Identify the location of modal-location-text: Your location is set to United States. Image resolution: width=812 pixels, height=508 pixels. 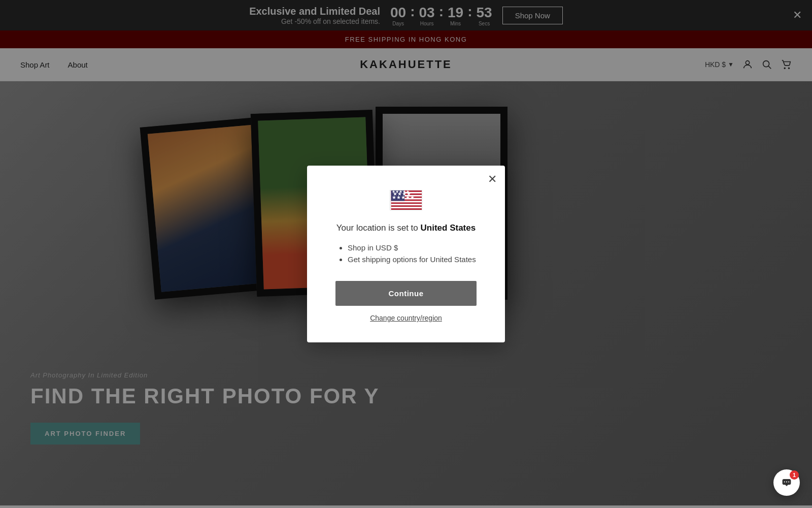
(406, 228).